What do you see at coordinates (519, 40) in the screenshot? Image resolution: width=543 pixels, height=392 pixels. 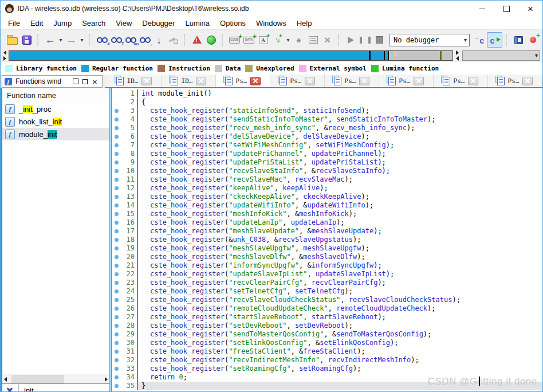 I see `docs-icon` at bounding box center [519, 40].